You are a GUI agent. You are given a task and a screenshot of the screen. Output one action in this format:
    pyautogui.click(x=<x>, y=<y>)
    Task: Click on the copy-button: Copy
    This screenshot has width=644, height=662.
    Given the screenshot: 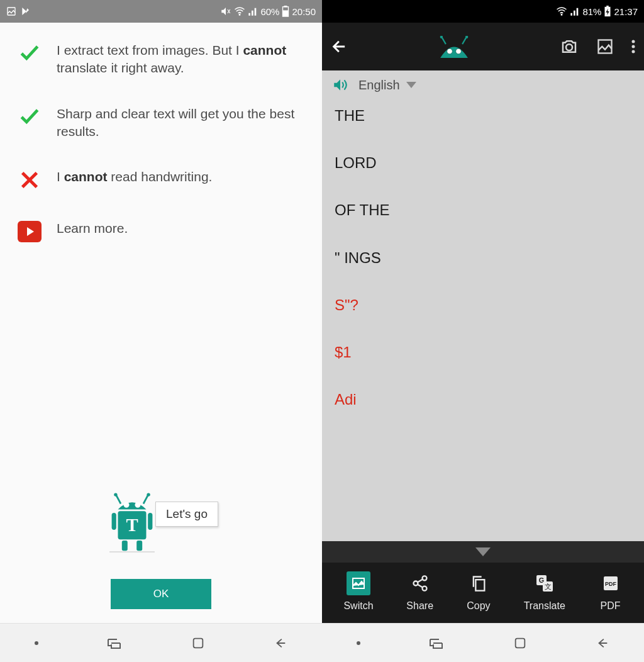 What is the action you would take?
    pyautogui.click(x=479, y=592)
    